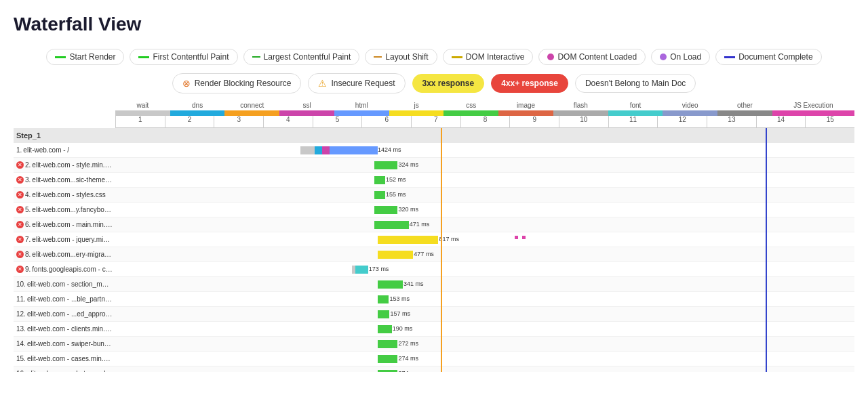 This screenshot has width=868, height=420. Describe the element at coordinates (256, 57) in the screenshot. I see `largest-contentful-paint-icon` at that location.